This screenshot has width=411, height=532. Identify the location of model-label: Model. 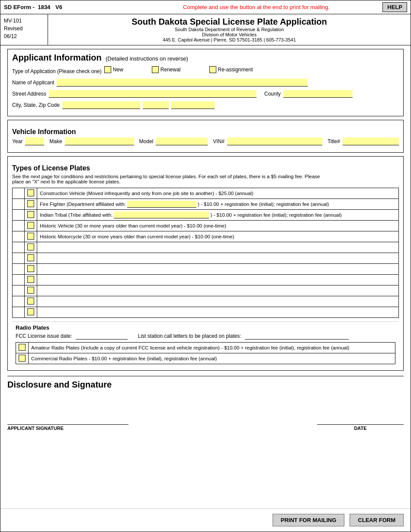
(146, 141).